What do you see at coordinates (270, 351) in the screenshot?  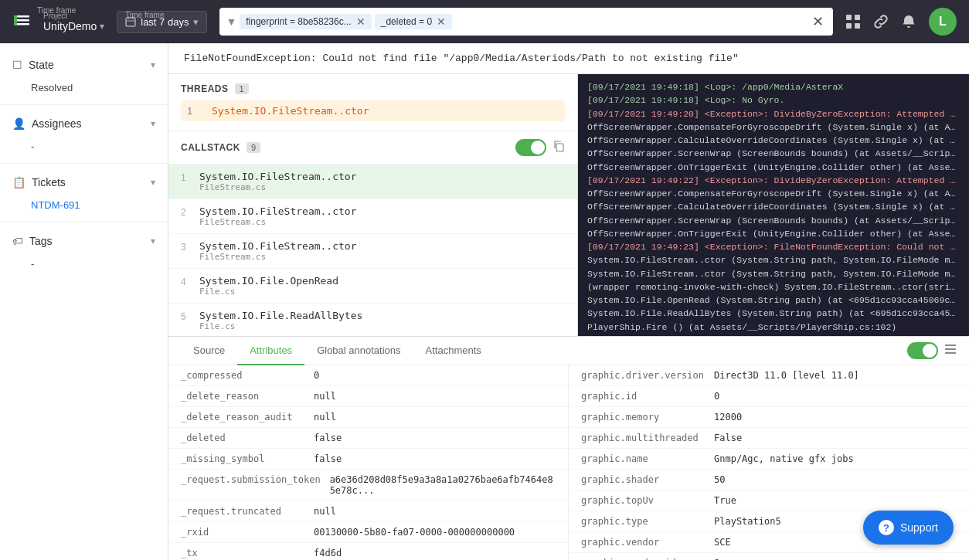 I see `tab-attributes: Attributes` at bounding box center [270, 351].